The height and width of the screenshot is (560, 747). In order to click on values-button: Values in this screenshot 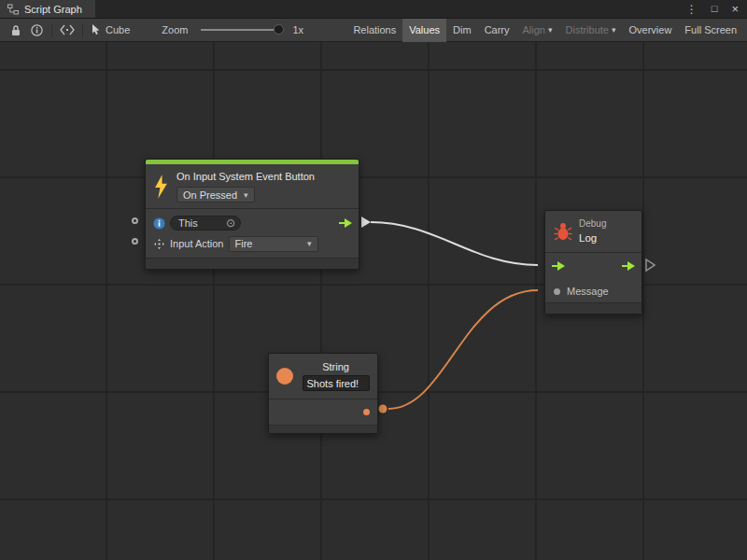, I will do `click(424, 30)`.